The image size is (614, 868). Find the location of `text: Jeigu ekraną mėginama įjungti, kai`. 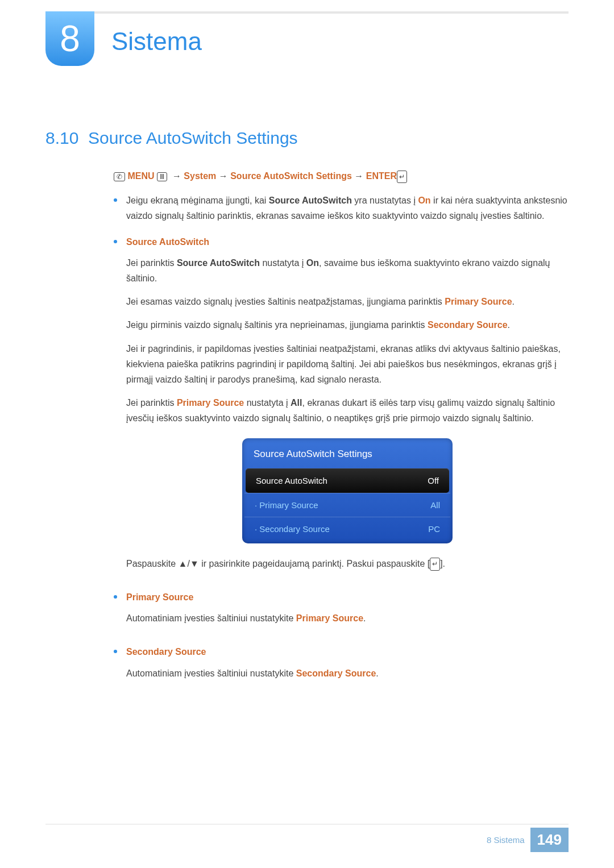

text: Jeigu ekraną mėginama įjungti, kai is located at coordinates (198, 200).